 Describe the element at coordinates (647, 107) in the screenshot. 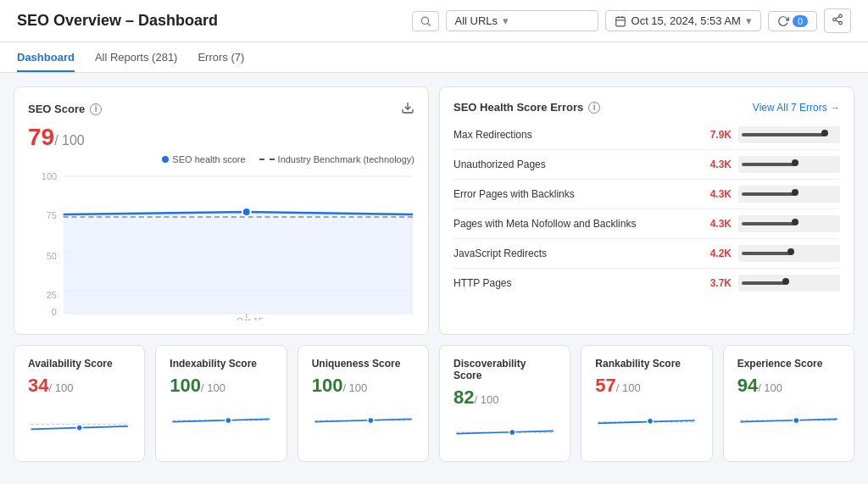

I see `seo-health-header: SEO Health Score Errors i View All 7 Err…` at that location.